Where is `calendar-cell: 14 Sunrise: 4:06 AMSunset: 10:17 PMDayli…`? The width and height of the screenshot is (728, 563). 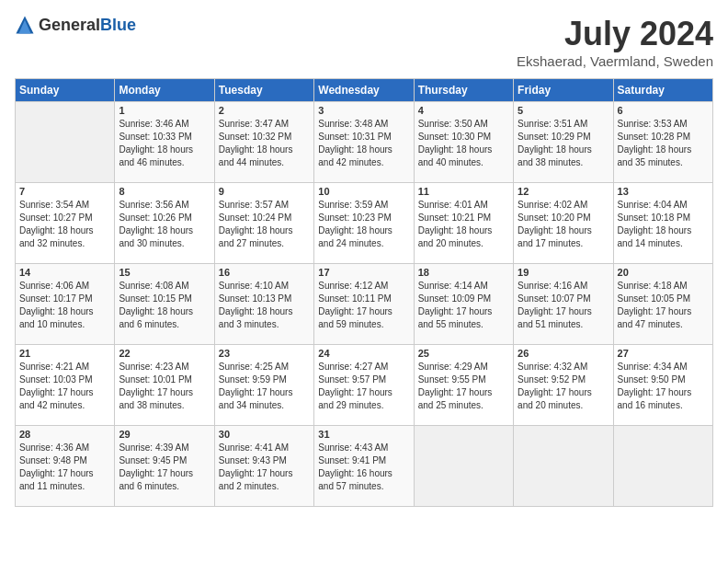
calendar-cell: 14 Sunrise: 4:06 AMSunset: 10:17 PMDayli… is located at coordinates (65, 304).